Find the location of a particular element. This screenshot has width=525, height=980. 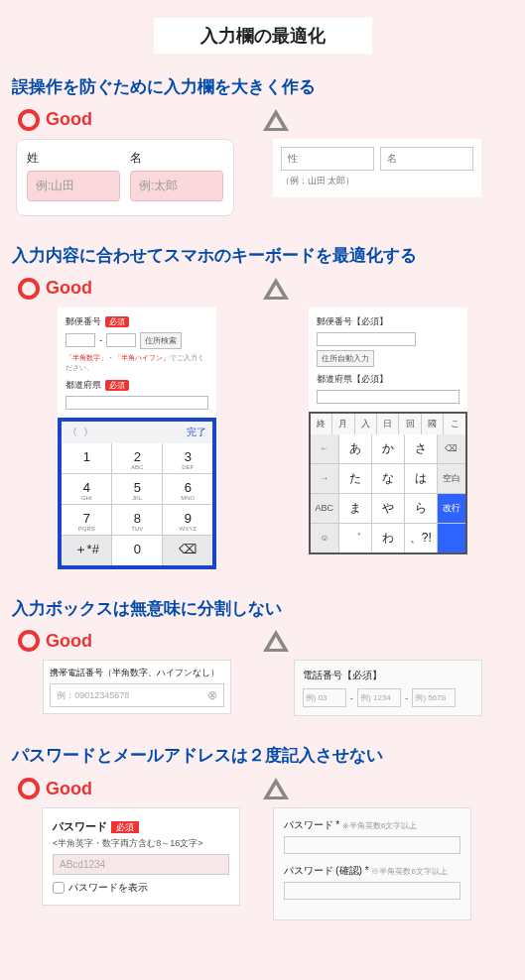

kana-key: さ is located at coordinates (421, 448).